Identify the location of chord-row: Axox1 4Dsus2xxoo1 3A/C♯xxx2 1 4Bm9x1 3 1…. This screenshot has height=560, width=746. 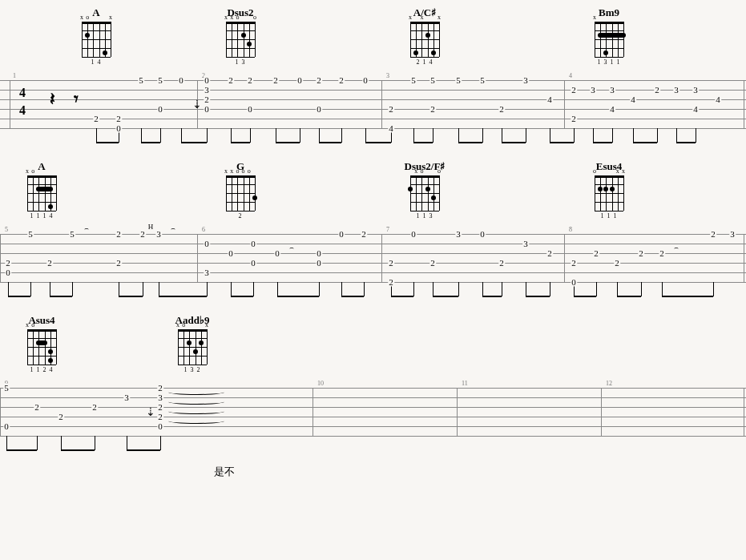
(373, 38).